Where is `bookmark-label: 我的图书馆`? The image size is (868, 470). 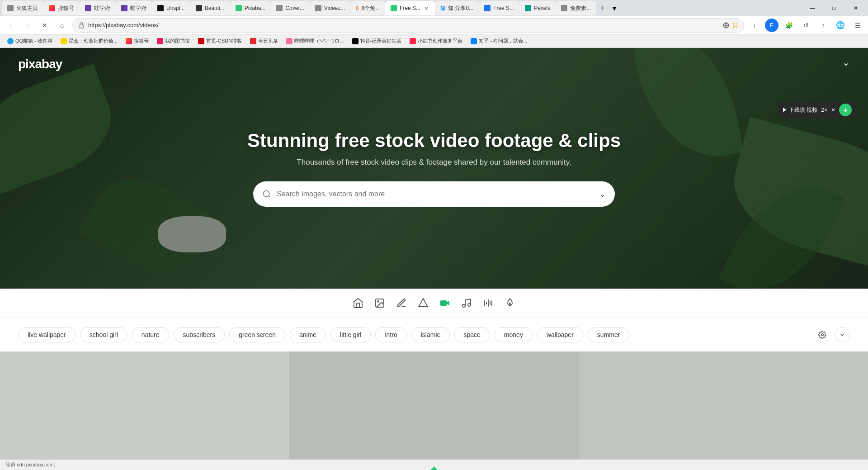
bookmark-label: 我的图书馆 is located at coordinates (177, 41).